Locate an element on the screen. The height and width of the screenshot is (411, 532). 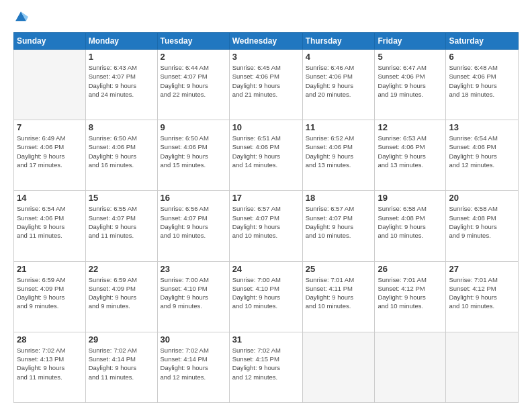
day-number: 30 is located at coordinates (193, 340).